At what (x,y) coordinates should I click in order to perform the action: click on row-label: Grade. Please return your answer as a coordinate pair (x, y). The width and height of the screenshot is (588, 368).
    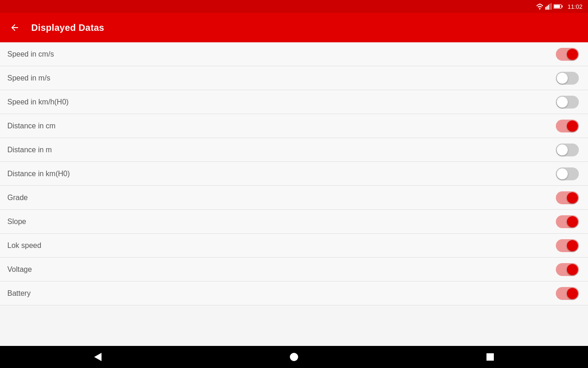
    Looking at the image, I should click on (17, 198).